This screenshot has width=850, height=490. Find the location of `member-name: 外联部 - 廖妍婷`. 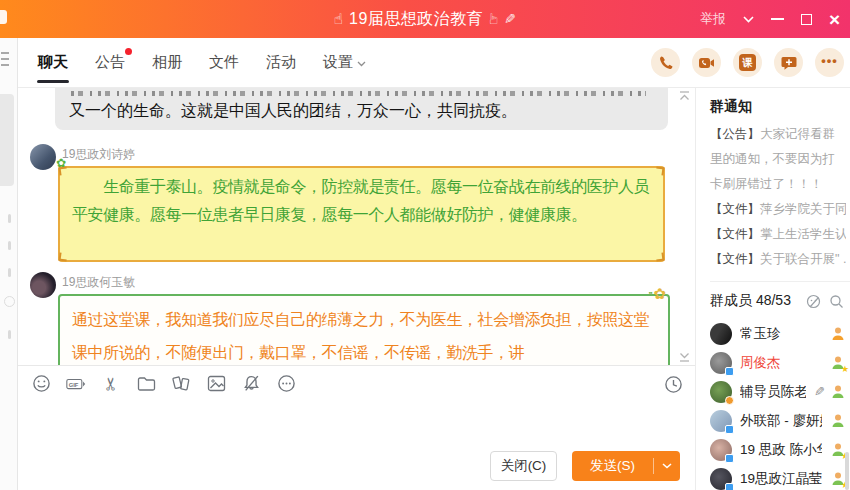

member-name: 外联部 - 廖妍婷 is located at coordinates (781, 421).